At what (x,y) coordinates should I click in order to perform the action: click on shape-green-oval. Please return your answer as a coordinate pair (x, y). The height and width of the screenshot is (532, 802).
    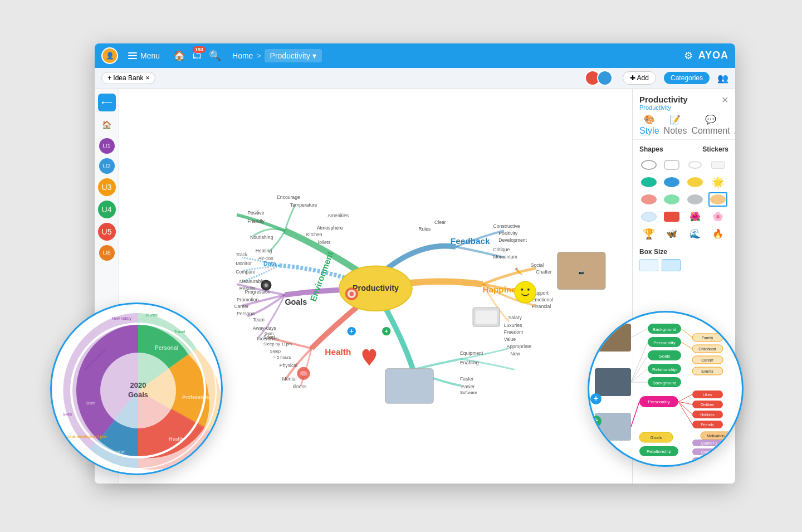
    Looking at the image, I should click on (672, 199).